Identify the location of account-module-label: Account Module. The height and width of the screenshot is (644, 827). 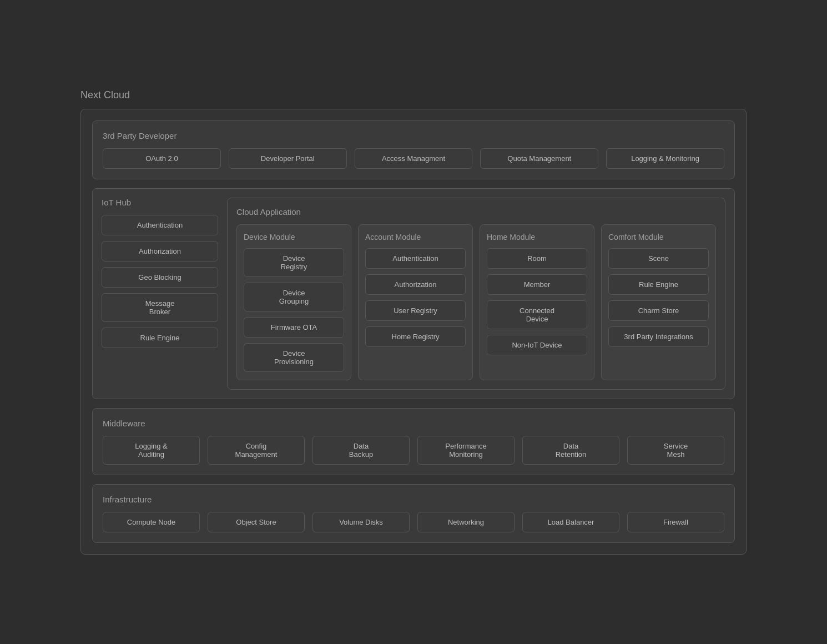
(415, 237).